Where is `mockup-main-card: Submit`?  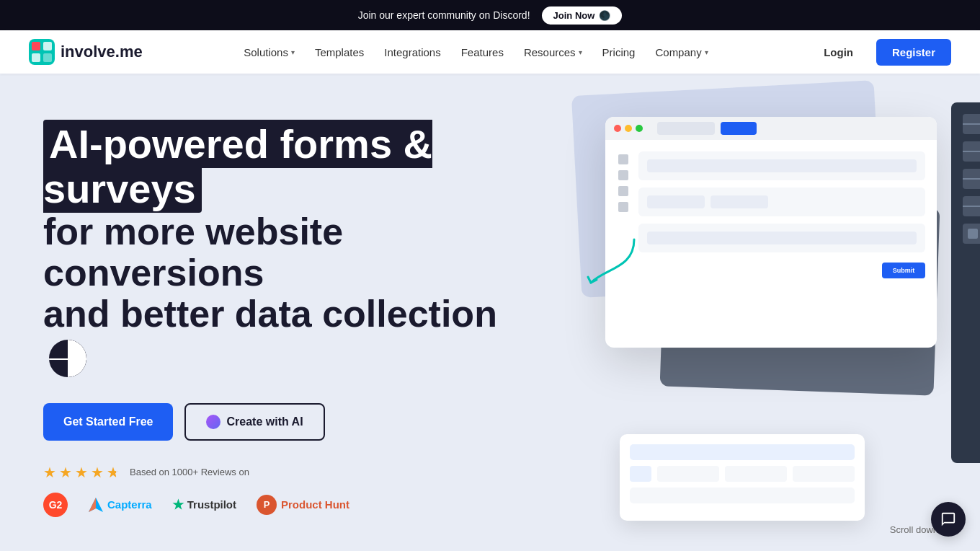
mockup-main-card: Submit is located at coordinates (771, 232).